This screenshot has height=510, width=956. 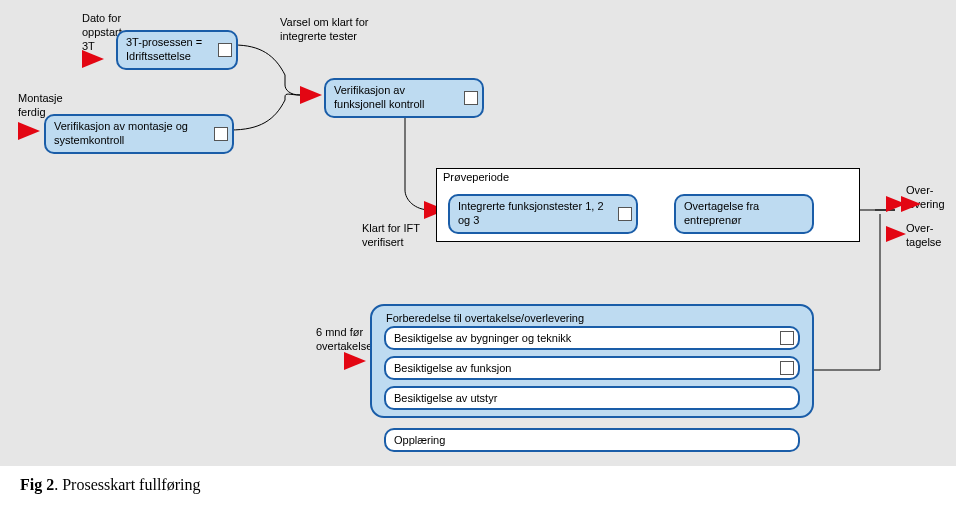 I want to click on node-overtagelse-entreprenor: Overtagelse fra entreprenør, so click(x=744, y=214).